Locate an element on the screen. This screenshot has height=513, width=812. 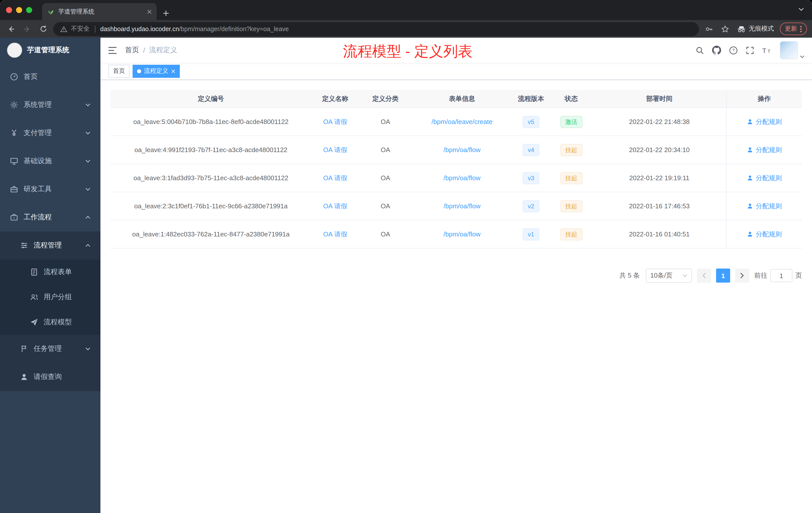
goto-page-input: 1 is located at coordinates (781, 276).